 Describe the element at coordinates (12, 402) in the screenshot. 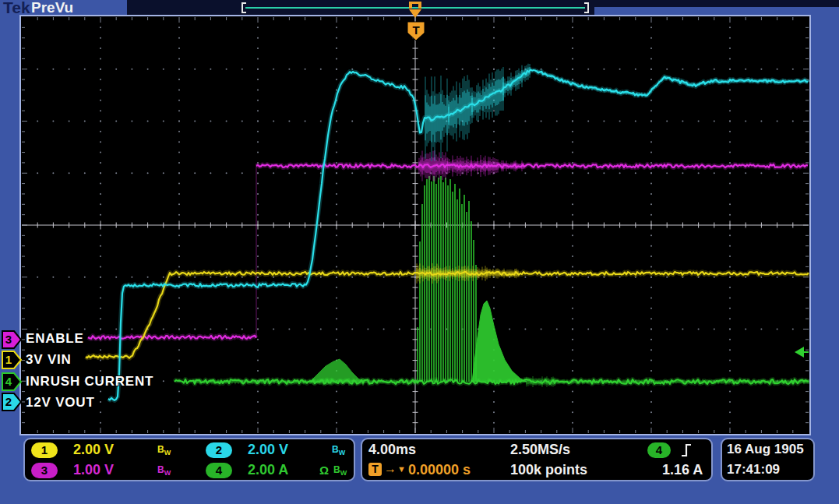

I see `channel-marker-2: 2` at that location.